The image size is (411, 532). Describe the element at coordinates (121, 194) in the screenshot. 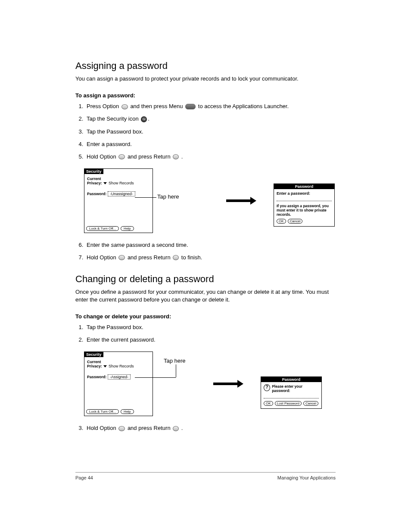

I see `password-box: -Unassigned-` at that location.